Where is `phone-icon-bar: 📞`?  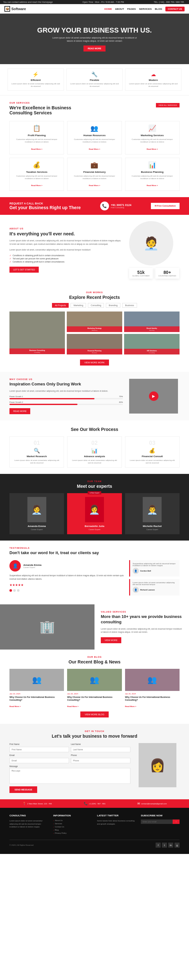
phone-icon-bar: 📞 is located at coordinates (86, 803).